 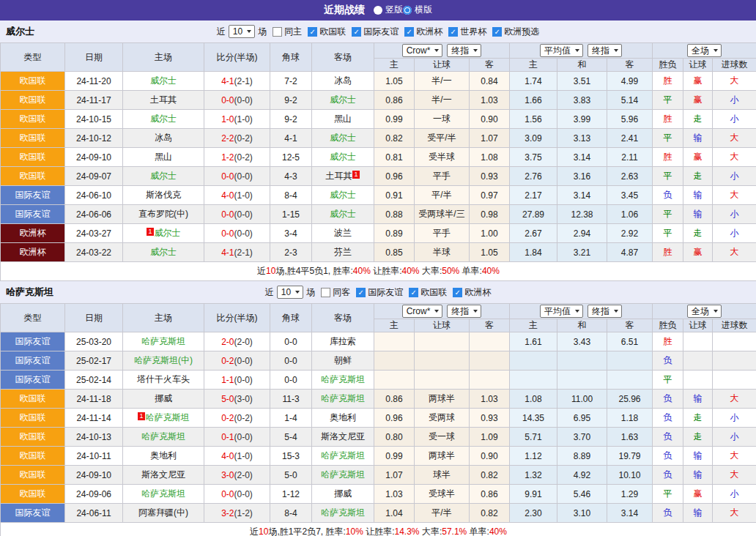 What do you see at coordinates (394, 253) in the screenshot?
I see `odds-home: 0.85` at bounding box center [394, 253].